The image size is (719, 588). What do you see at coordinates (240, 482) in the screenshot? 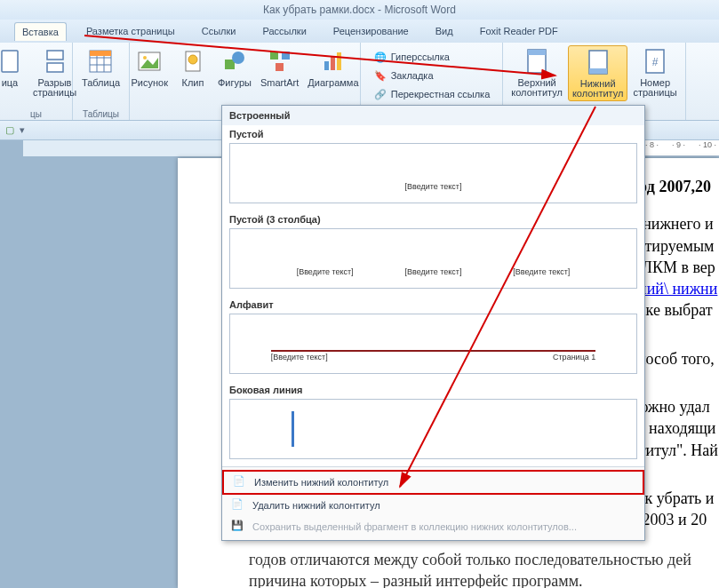
I see `edit-icon: 📄` at bounding box center [240, 482].